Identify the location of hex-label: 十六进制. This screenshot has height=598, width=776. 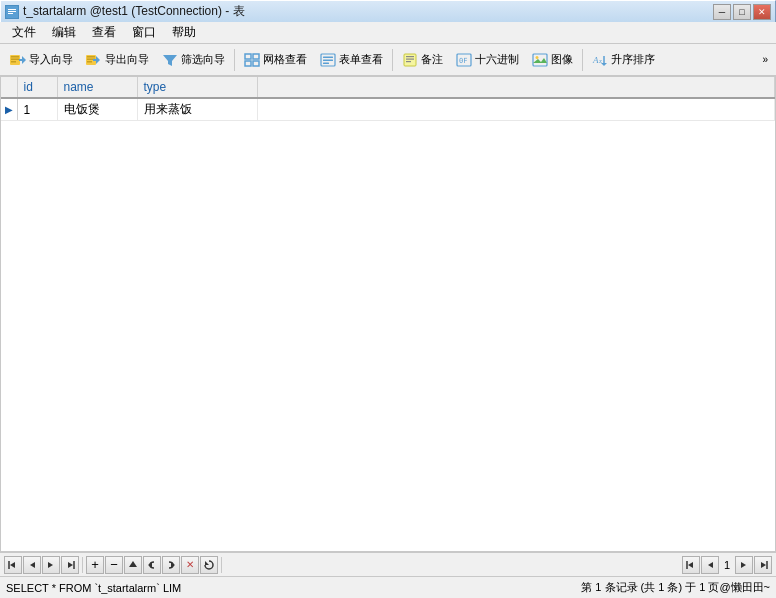
(497, 60).